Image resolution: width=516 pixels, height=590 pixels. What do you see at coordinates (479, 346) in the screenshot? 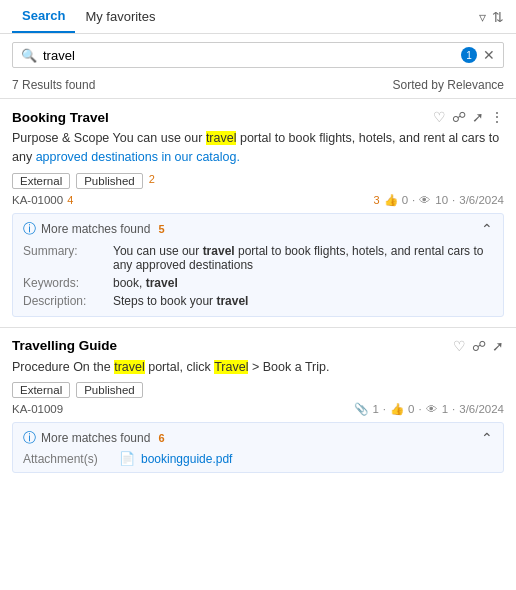
I see `copy-icon-2: ☍` at bounding box center [479, 346].